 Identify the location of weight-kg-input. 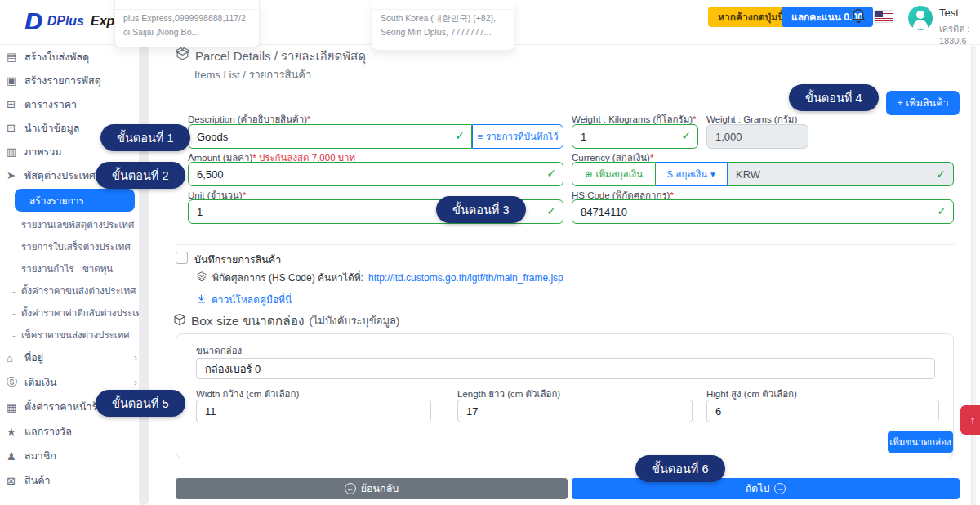
(635, 136).